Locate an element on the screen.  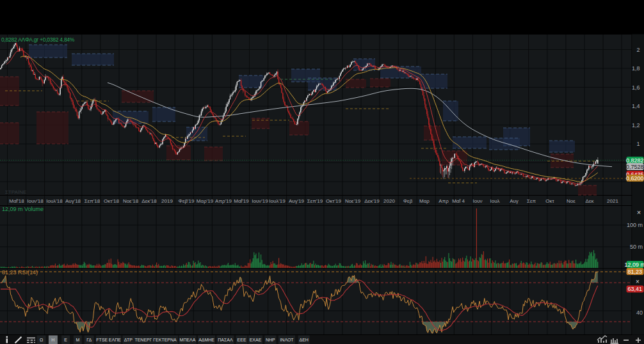
svg-text: Φεβ'19 is located at coordinates (187, 201).